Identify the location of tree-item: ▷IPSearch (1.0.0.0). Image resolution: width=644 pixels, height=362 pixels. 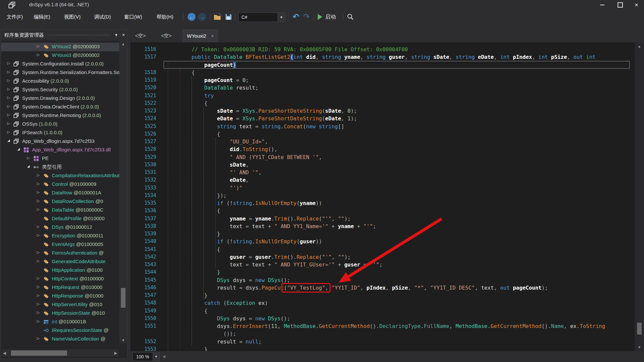
(60, 133).